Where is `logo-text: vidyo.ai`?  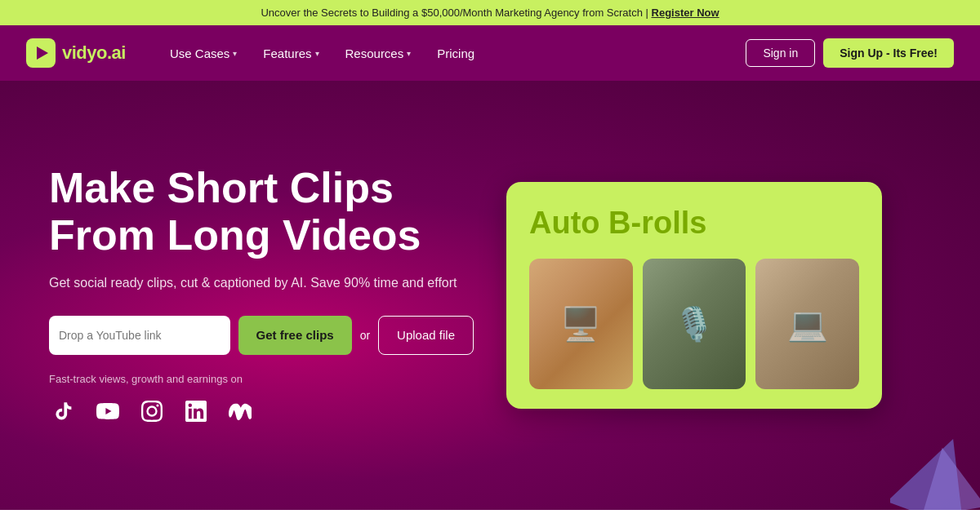 logo-text: vidyo.ai is located at coordinates (94, 53).